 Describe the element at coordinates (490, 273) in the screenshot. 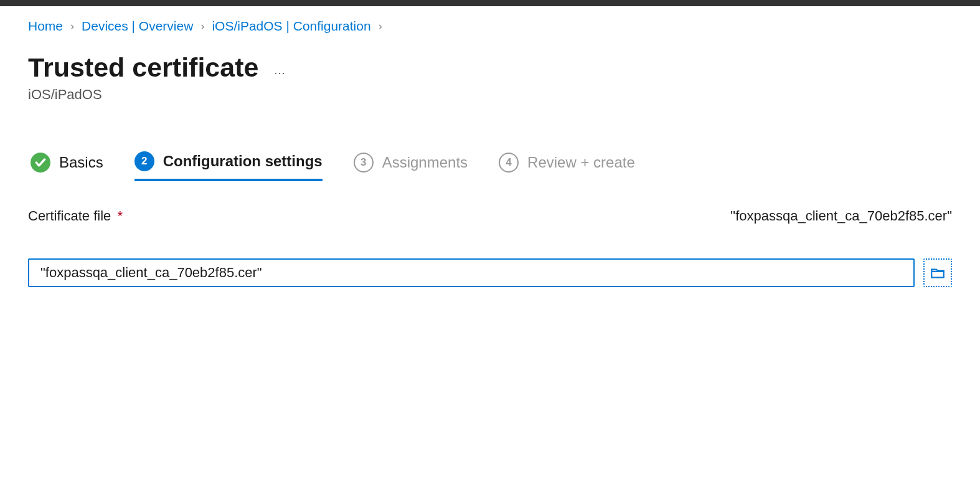

I see `certificate-file-input-row: "foxpassqa_client_ca_70eb2f85.cer"` at that location.